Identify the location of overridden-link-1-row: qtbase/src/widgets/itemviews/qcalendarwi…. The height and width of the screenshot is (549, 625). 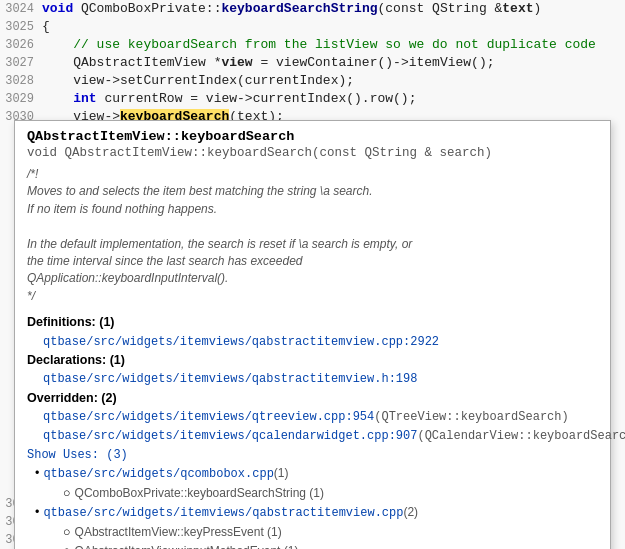
(312, 436).